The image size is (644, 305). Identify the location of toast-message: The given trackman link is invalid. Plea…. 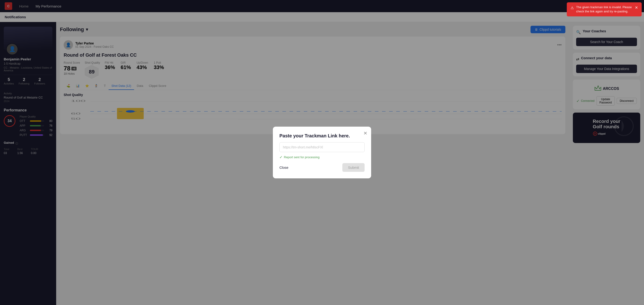
(604, 10).